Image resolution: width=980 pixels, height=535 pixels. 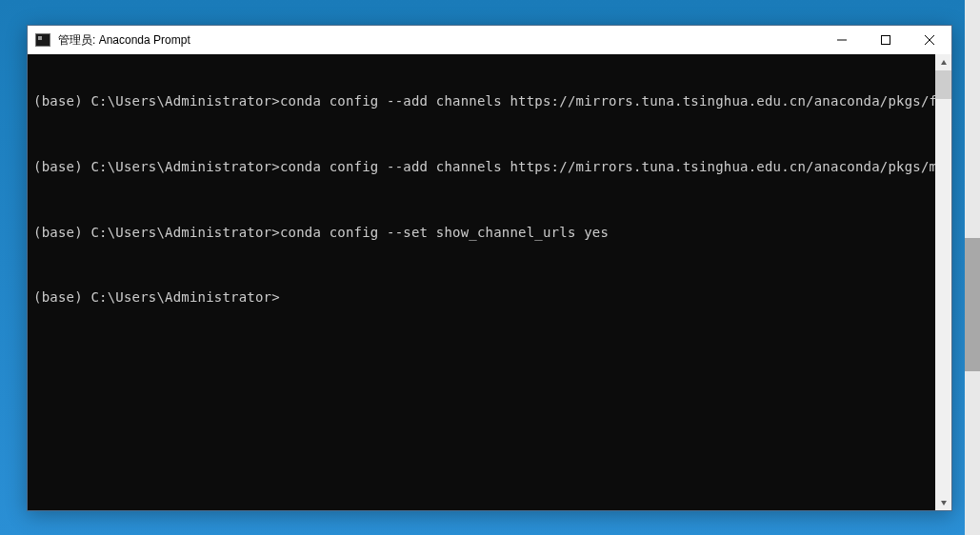 What do you see at coordinates (943, 503) in the screenshot?
I see `scrollbar-down-button` at bounding box center [943, 503].